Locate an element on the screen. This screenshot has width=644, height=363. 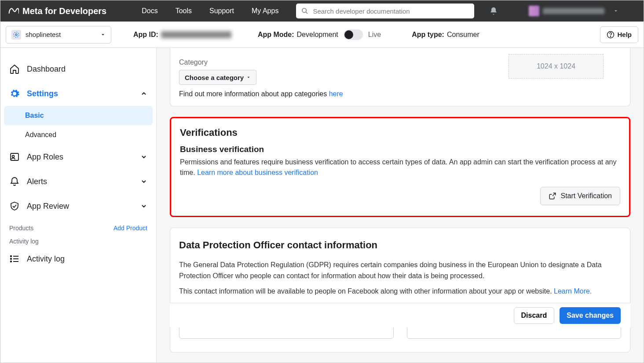
discard-button: Discard is located at coordinates (534, 316).